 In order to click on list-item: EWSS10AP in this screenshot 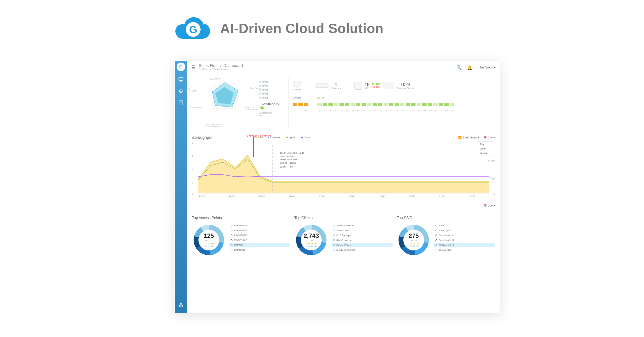, I will do `click(260, 240)`.